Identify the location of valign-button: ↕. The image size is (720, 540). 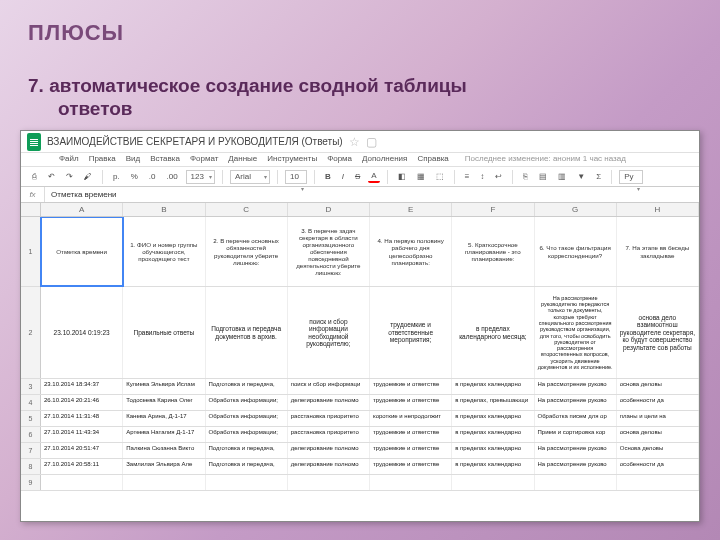
(482, 176).